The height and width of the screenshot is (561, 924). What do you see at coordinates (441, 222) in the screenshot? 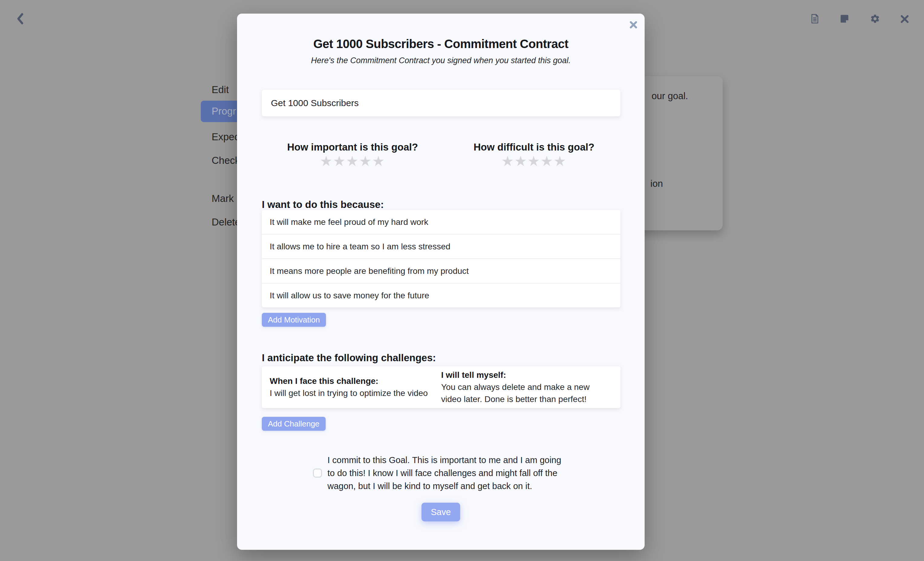
I see `motivation-item: It will make me feel proud of my hard wo…` at bounding box center [441, 222].